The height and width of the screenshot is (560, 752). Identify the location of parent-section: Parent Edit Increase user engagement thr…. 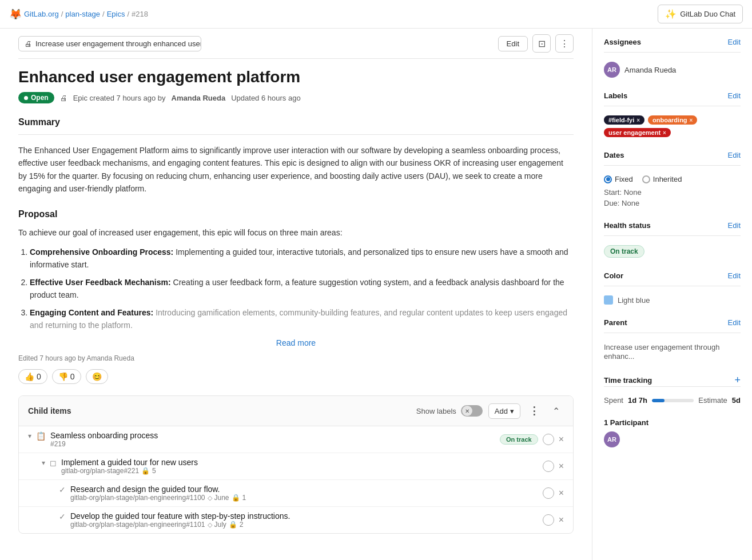
(673, 339).